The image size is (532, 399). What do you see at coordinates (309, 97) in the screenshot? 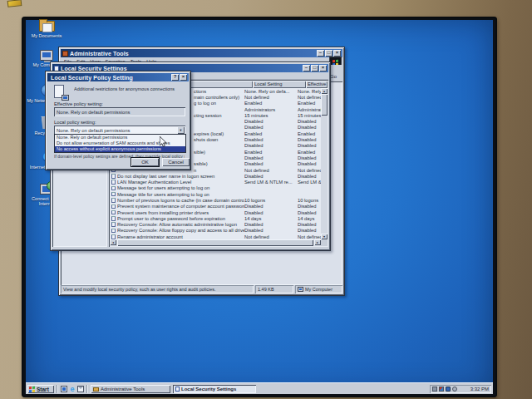
I see `policy-effective-setting: Not defined` at bounding box center [309, 97].